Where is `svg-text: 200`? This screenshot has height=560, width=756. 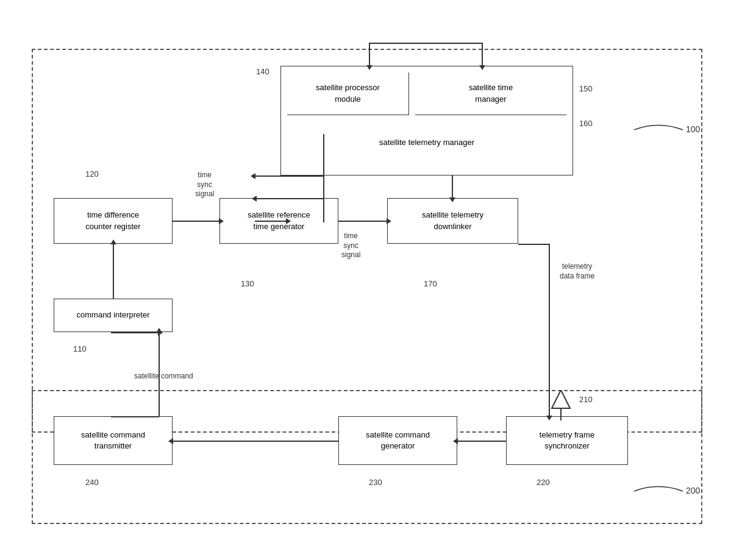 svg-text: 200 is located at coordinates (693, 491).